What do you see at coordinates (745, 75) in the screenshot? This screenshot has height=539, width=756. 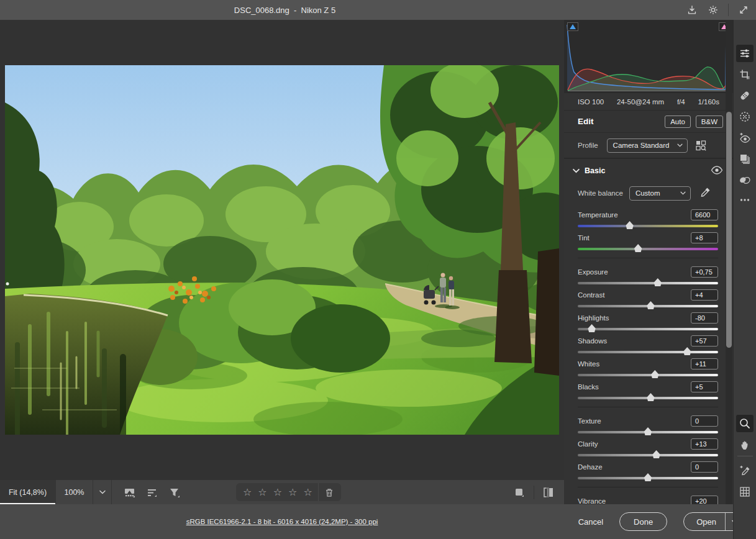 I see `tab-crop` at bounding box center [745, 75].